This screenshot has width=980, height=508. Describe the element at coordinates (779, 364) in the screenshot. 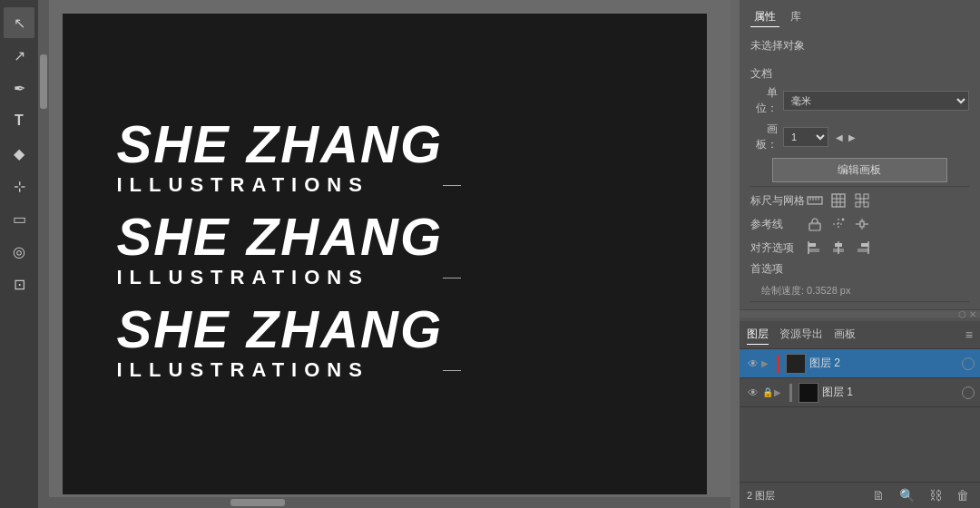

I see `layer-2-bar` at that location.